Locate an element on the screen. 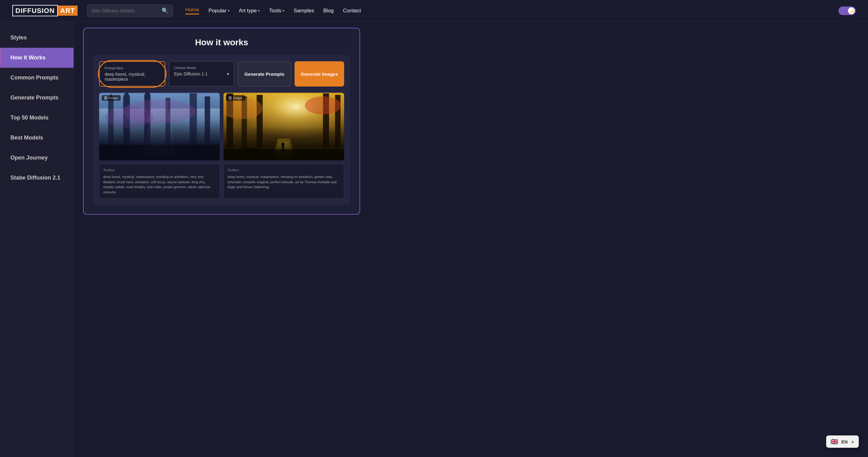 The width and height of the screenshot is (868, 457). nav-home: Home is located at coordinates (192, 11).